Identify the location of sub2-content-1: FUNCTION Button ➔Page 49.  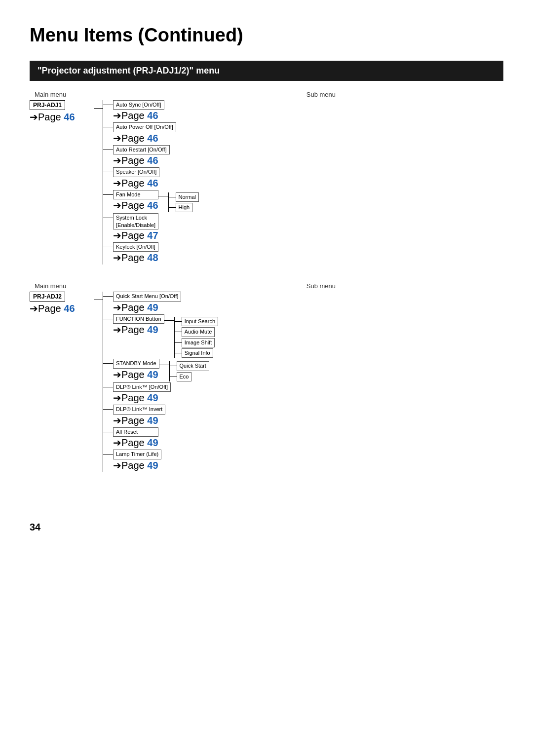
(166, 337).